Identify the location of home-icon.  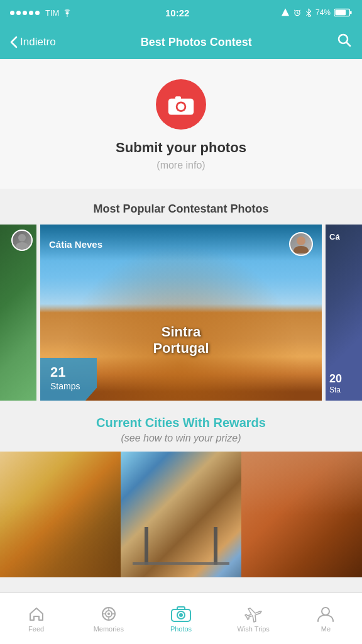
(36, 614).